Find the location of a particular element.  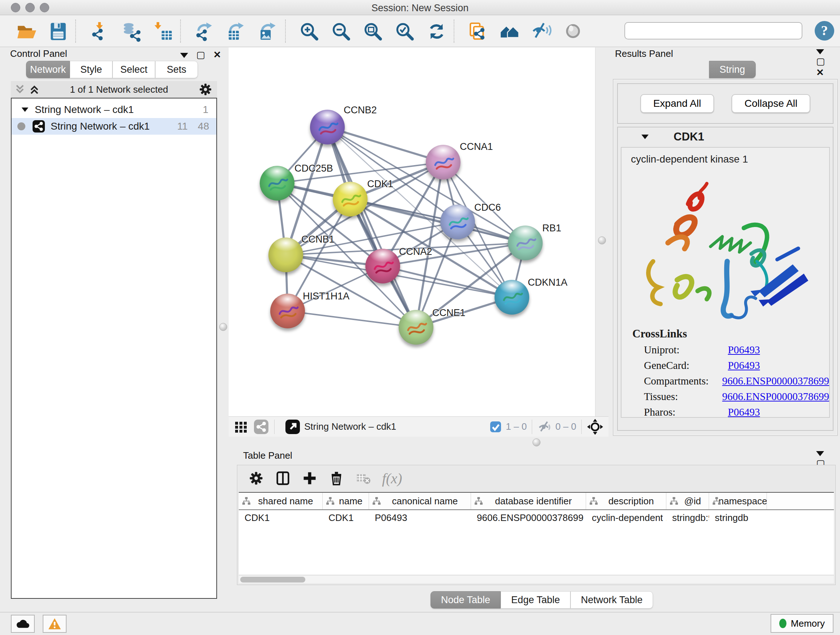

table-cell: 9606.ENSP00000378699 is located at coordinates (529, 518).